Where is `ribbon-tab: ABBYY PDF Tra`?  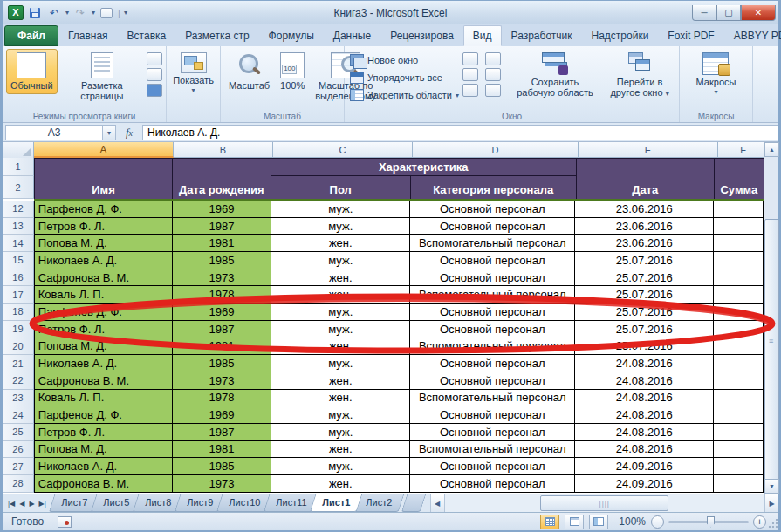
ribbon-tab: ABBYY PDF Tra is located at coordinates (752, 36).